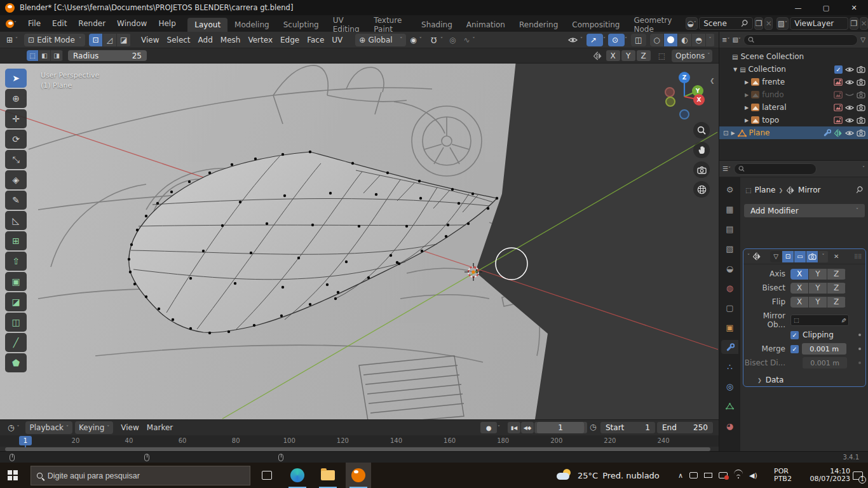 This screenshot has width=868, height=488. What do you see at coordinates (261, 40) in the screenshot?
I see `menu-vertex: Vertex` at bounding box center [261, 40].